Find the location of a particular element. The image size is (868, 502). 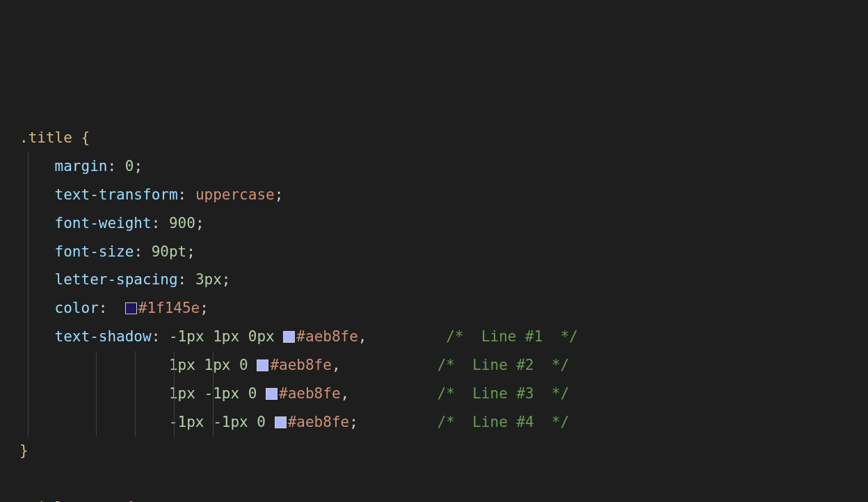

css-value: 0 is located at coordinates (129, 166).